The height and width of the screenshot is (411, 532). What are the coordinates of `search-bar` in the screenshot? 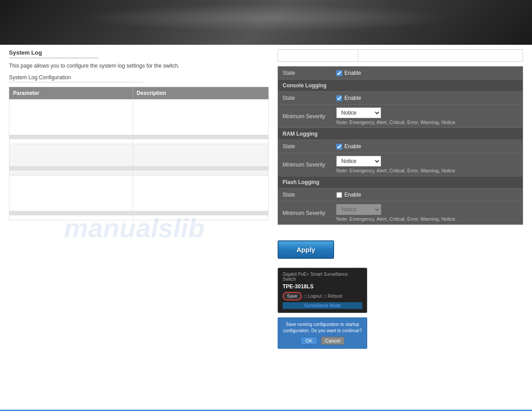 It's located at (400, 56).